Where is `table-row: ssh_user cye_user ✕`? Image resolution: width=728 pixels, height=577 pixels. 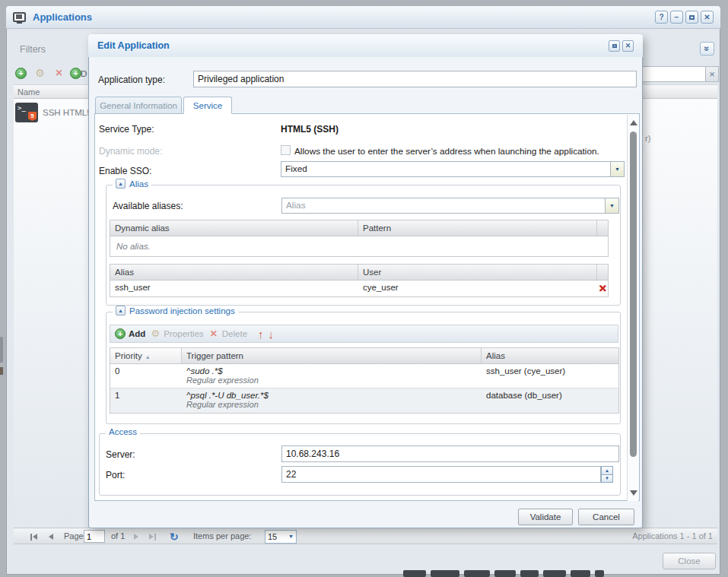 table-row: ssh_user cye_user ✕ is located at coordinates (359, 289).